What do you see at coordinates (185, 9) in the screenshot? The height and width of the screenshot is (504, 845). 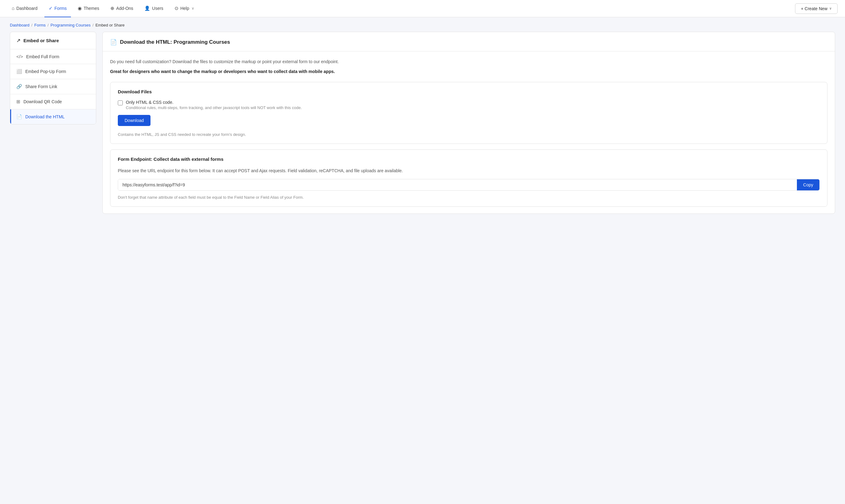 I see `nav-item-help: Help` at bounding box center [185, 9].